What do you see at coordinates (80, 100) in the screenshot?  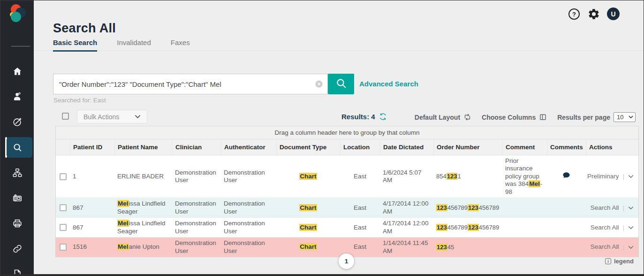 I see `searched-for-text: Searched for: East` at bounding box center [80, 100].